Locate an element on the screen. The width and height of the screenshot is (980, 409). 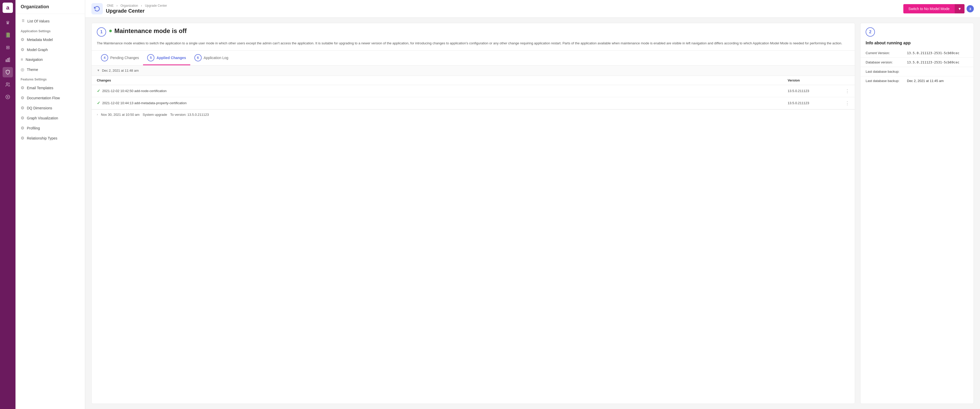
sidebar-item-email-templates: ⚙ Email Templates is located at coordinates (50, 88).